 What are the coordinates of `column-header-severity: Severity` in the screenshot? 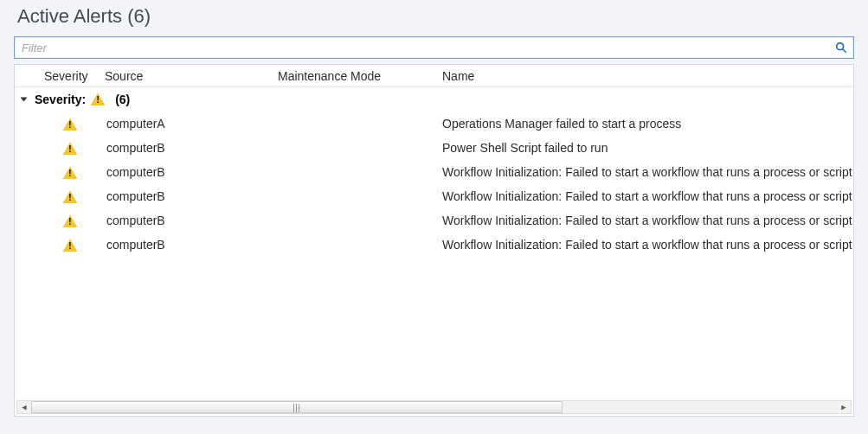 It's located at (69, 76).